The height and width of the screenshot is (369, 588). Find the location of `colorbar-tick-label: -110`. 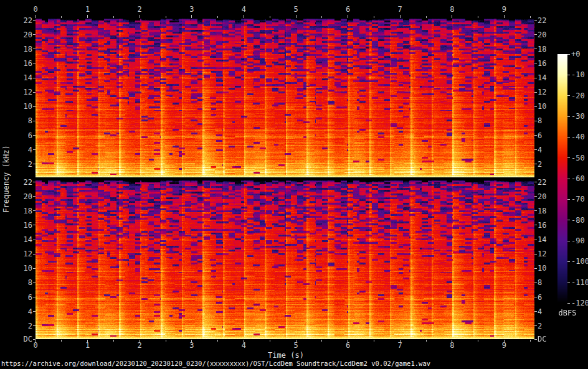

colorbar-tick-label: -110 is located at coordinates (579, 283).